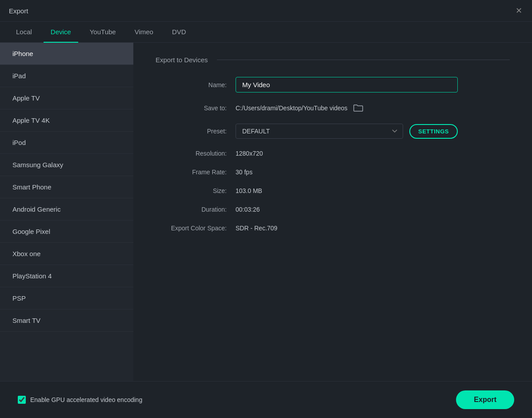  Describe the element at coordinates (332, 228) in the screenshot. I see `color-space-row: Export Color Space: SDR - Rec.709` at that location.